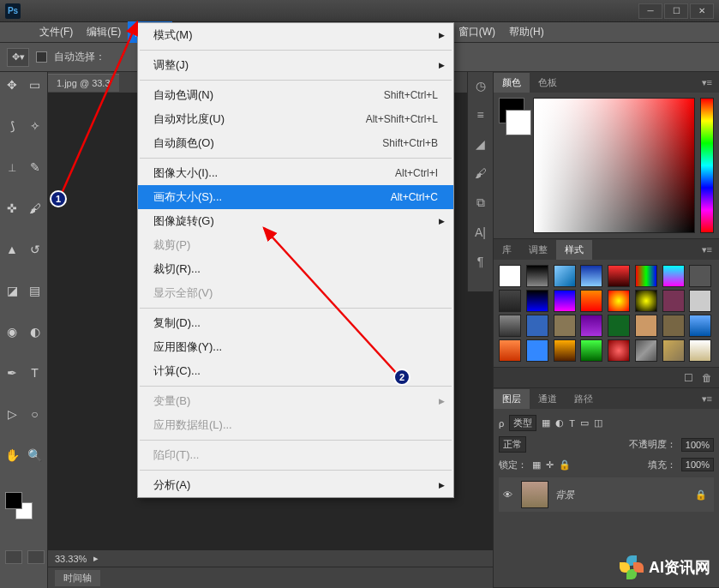  Describe the element at coordinates (35, 249) in the screenshot. I see `history-brush-tool-icon: ↺` at that location.